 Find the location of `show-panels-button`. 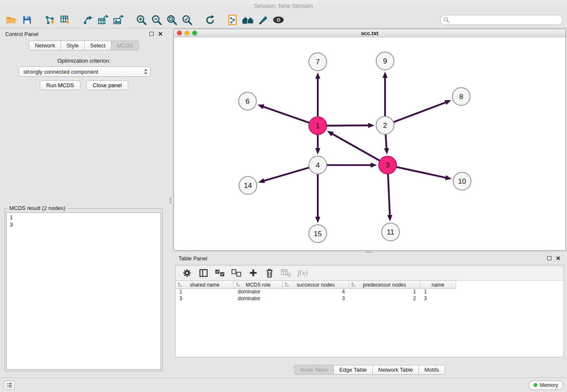

show-panels-button is located at coordinates (9, 385).